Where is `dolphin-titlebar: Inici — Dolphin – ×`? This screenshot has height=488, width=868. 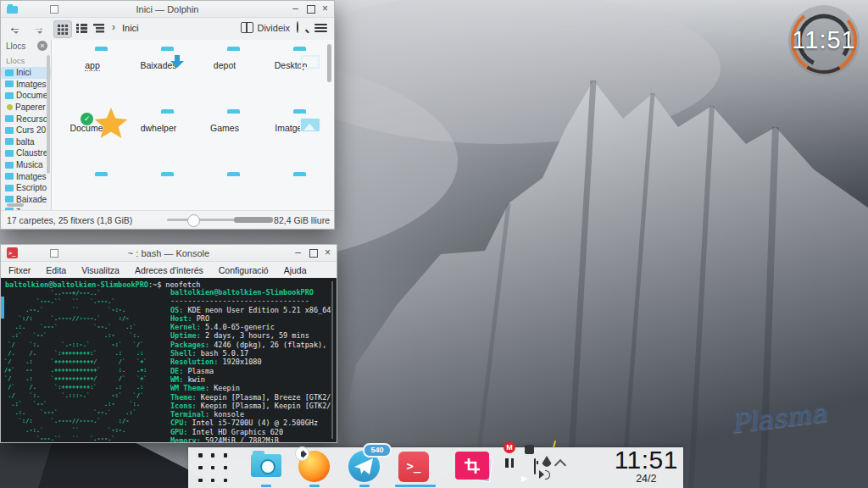
dolphin-titlebar: Inici — Dolphin – × is located at coordinates (168, 9).